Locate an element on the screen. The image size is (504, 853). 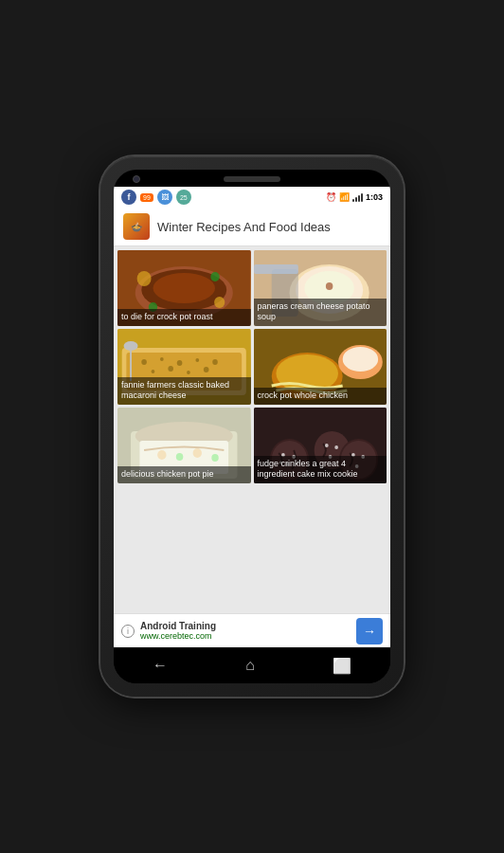
recipe-label-mac-cheese: fannie farmers classic baked macaroni ch… is located at coordinates (184, 390).